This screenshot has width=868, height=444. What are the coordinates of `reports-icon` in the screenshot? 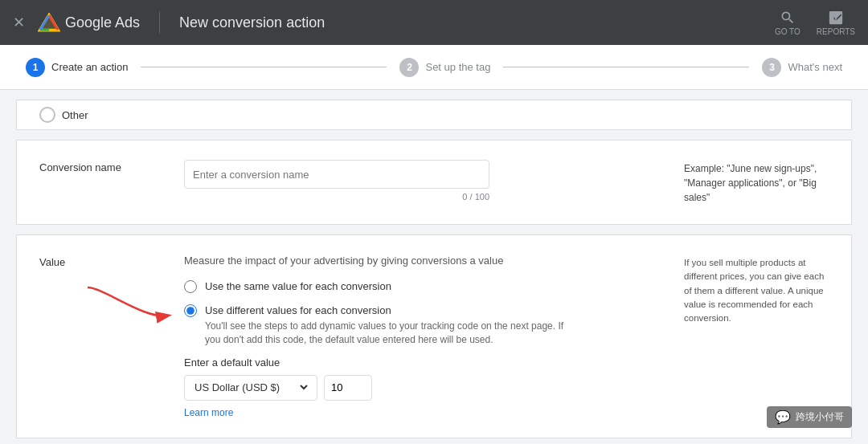 It's located at (836, 18).